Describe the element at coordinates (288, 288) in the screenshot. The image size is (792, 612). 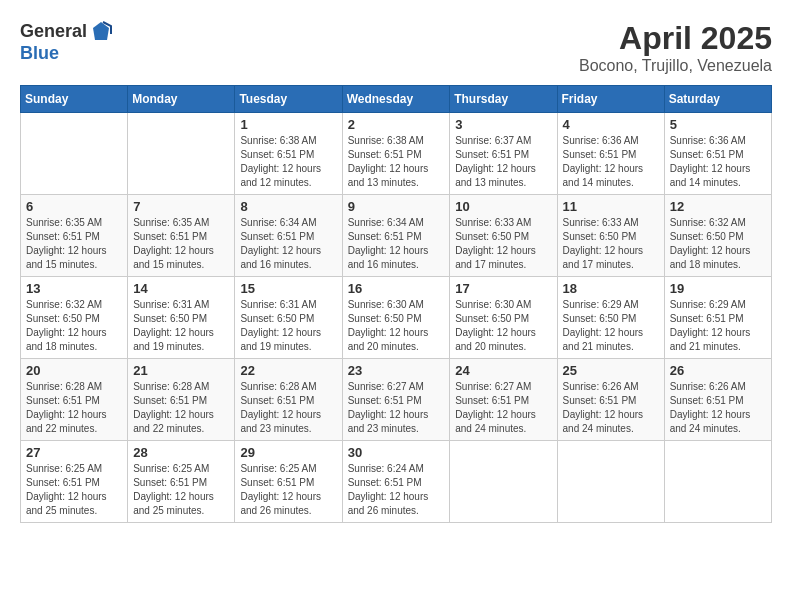
I see `day-number: 15` at that location.